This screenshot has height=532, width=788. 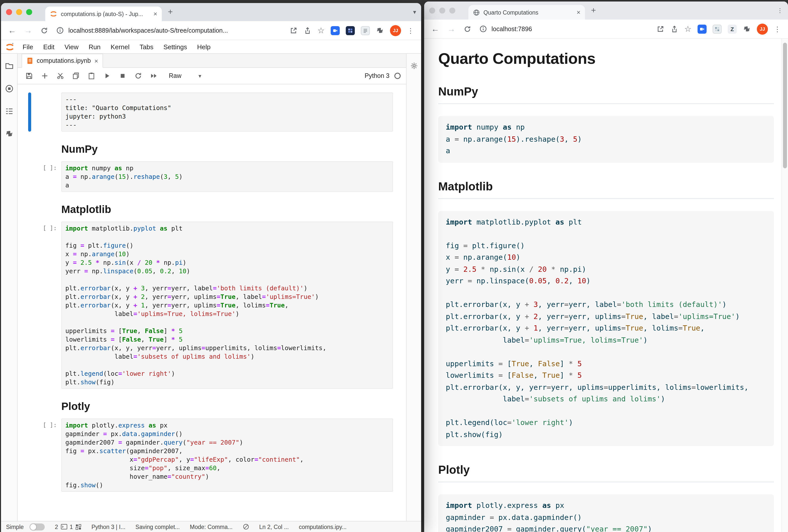 I want to click on right-browser-toolbar: ← → localhost:7896 ☆, so click(x=606, y=29).